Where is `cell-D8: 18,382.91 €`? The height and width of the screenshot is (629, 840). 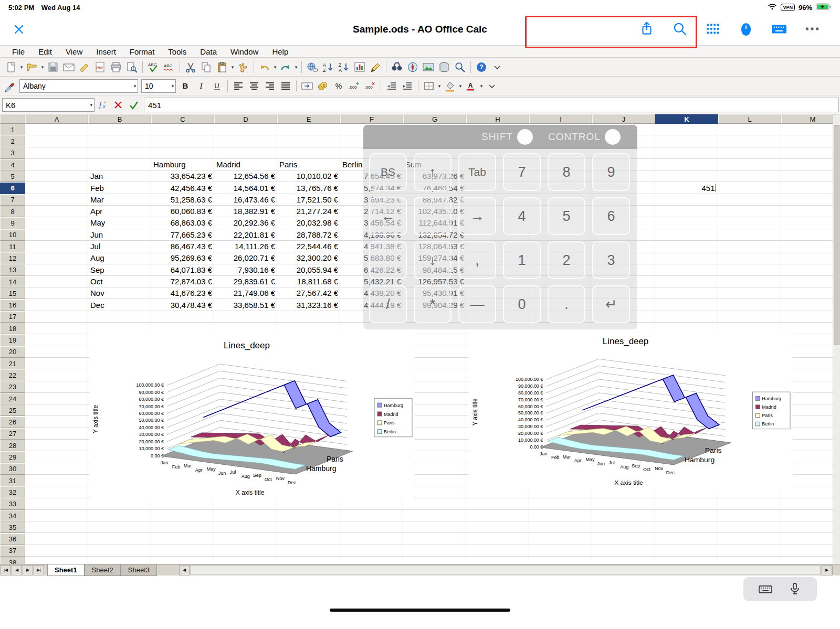 cell-D8: 18,382.91 € is located at coordinates (246, 211).